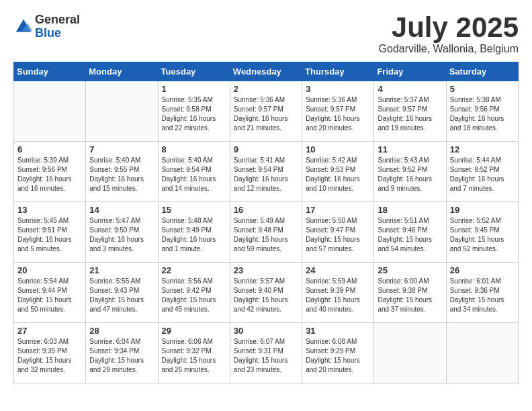 Image resolution: width=532 pixels, height=411 pixels. I want to click on calendar-cell: 1Sunrise: 5:35 AM Sunset: 9:58 PM Daylig…, so click(193, 111).